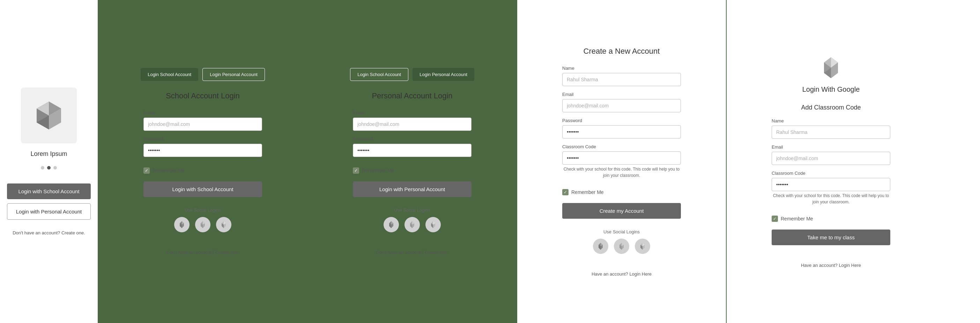 The height and width of the screenshot is (323, 980). What do you see at coordinates (412, 170) in the screenshot?
I see `personal-remember-me: ✓ Remember Me` at bounding box center [412, 170].